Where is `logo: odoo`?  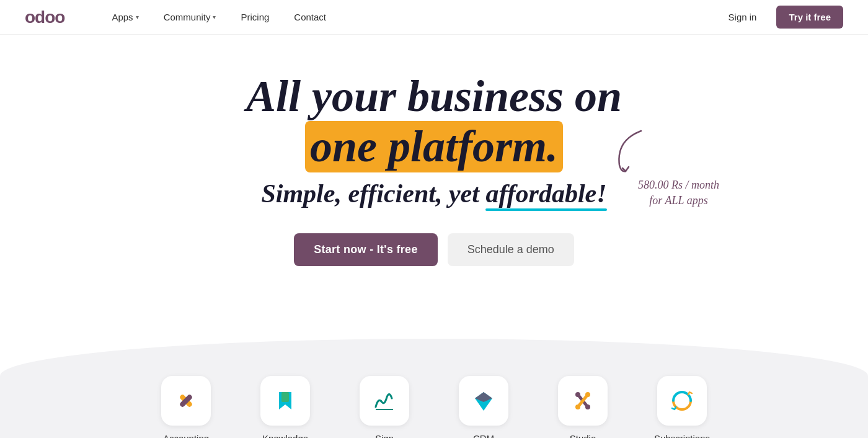 logo: odoo is located at coordinates (45, 17).